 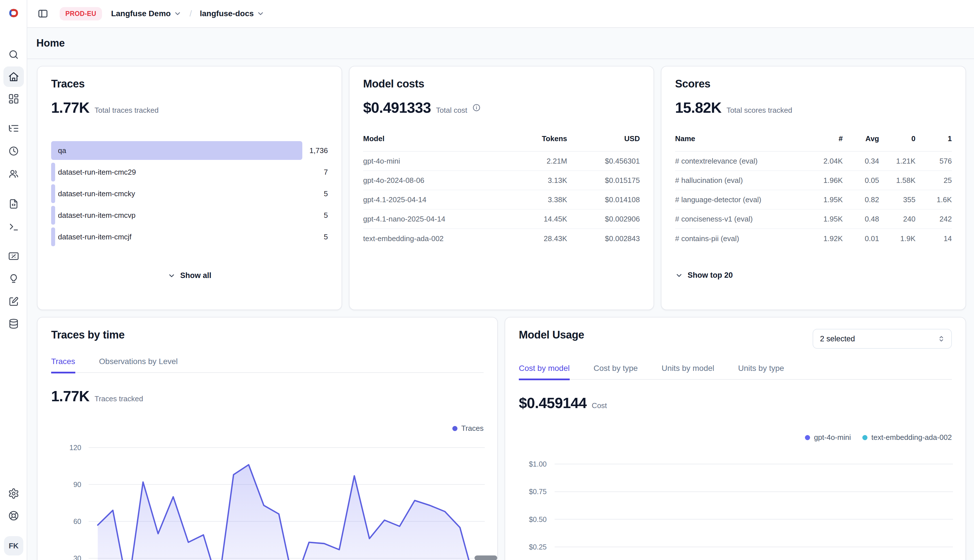 What do you see at coordinates (941, 339) in the screenshot?
I see `chevrons-up-down-icon` at bounding box center [941, 339].